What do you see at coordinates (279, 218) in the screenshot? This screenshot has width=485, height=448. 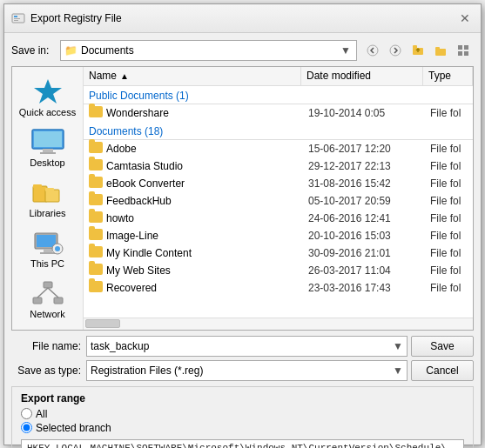 I see `list-item: howto 24-06-2016 12:41 File fol` at bounding box center [279, 218].